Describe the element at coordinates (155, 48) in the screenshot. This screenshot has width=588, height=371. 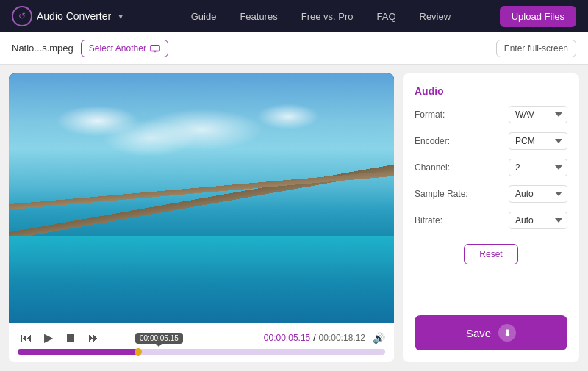
I see `monitor-icon` at that location.